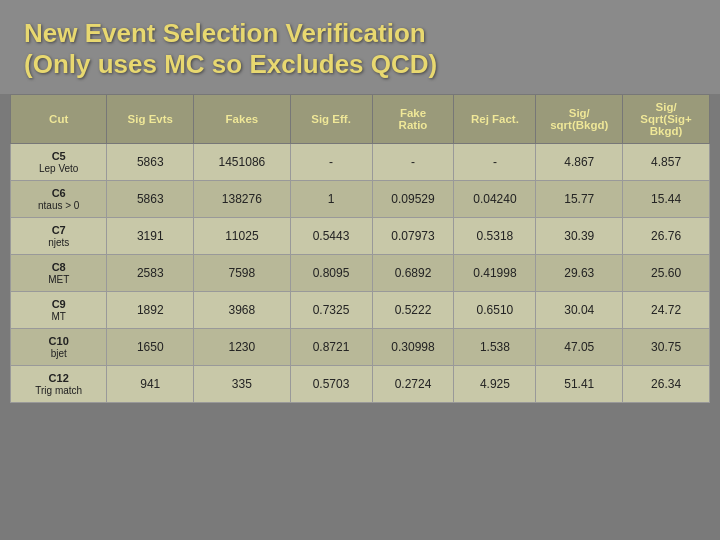 The height and width of the screenshot is (540, 720). What do you see at coordinates (360, 274) in the screenshot?
I see `table-row: C8MET258375980.80950.68920.4199829.6325.…` at bounding box center [360, 274].